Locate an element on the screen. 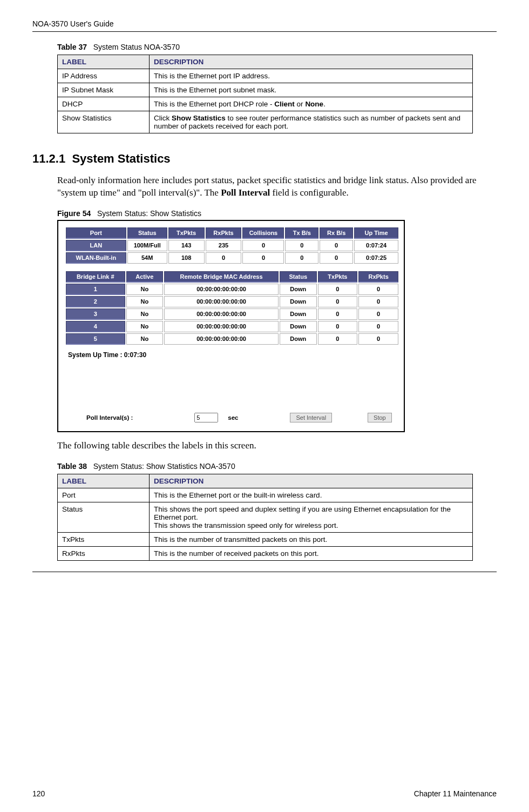 The image size is (529, 812). bridge-r4-active: No is located at coordinates (145, 339).